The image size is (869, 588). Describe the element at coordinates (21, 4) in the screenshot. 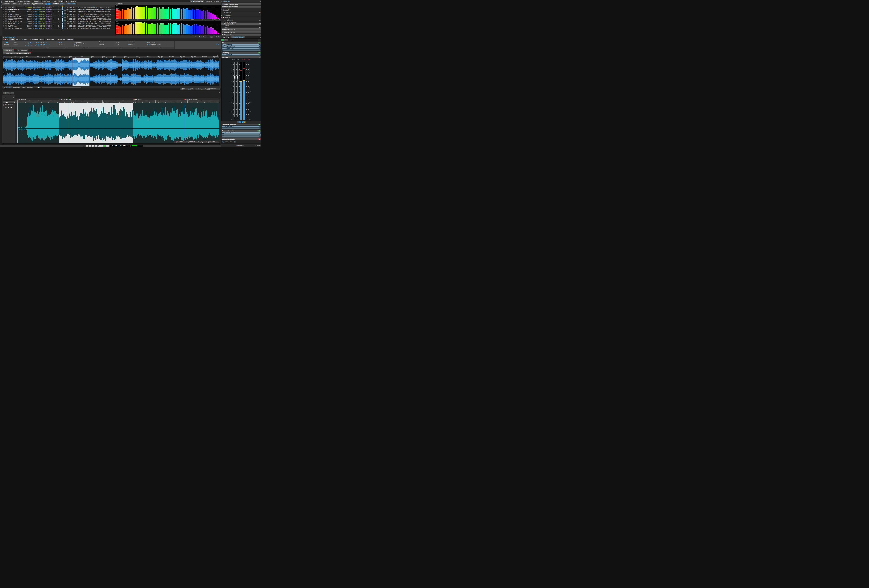

I see `check-icon: ✓` at that location.